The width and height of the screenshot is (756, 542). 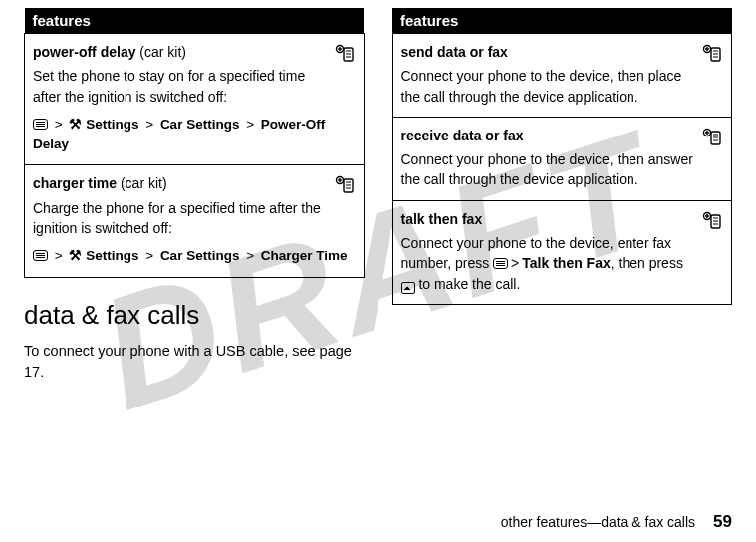 What do you see at coordinates (549, 169) in the screenshot?
I see `feature-body: Connect your phone to the device, then a…` at bounding box center [549, 169].